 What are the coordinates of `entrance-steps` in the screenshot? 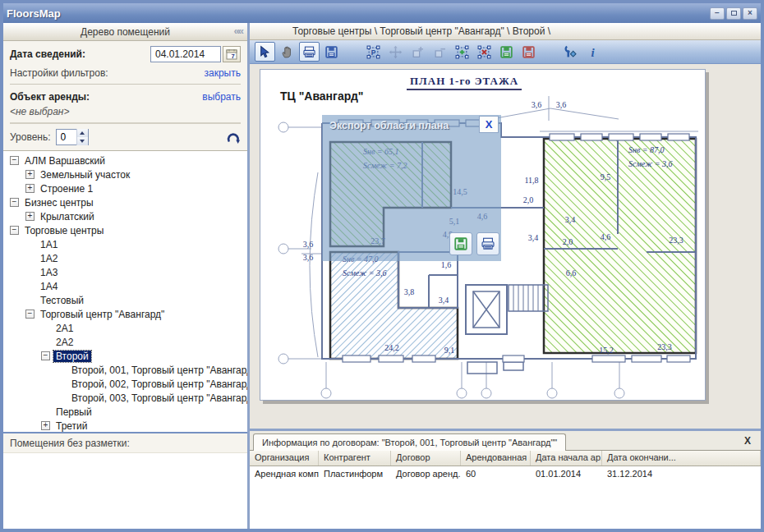 It's located at (495, 368).